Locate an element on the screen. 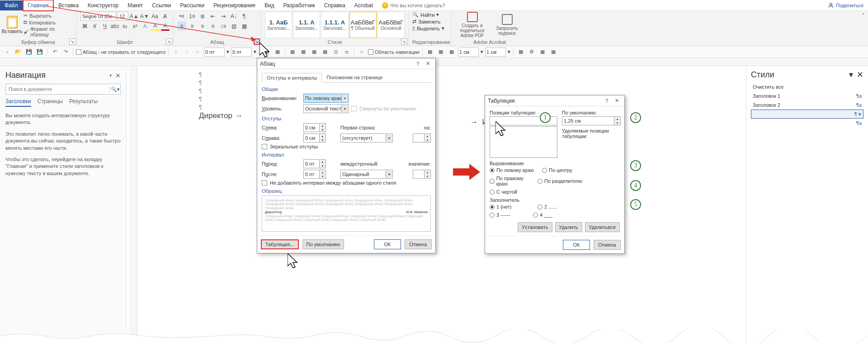 Image resolution: width=868 pixels, height=343 pixels. dialog-help-icon: ? is located at coordinates (418, 64).